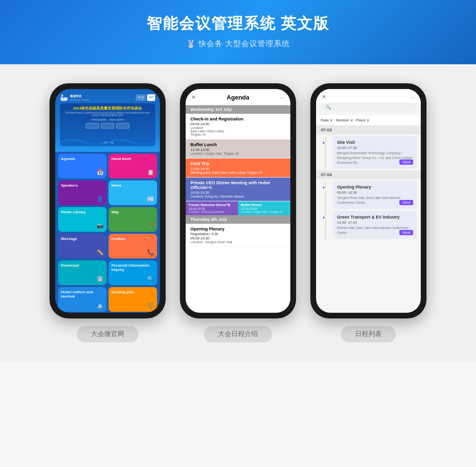 Image resolution: width=476 pixels, height=467 pixels. I want to click on app-row-3: Photo Library 📷 Map 📍, so click(108, 219).